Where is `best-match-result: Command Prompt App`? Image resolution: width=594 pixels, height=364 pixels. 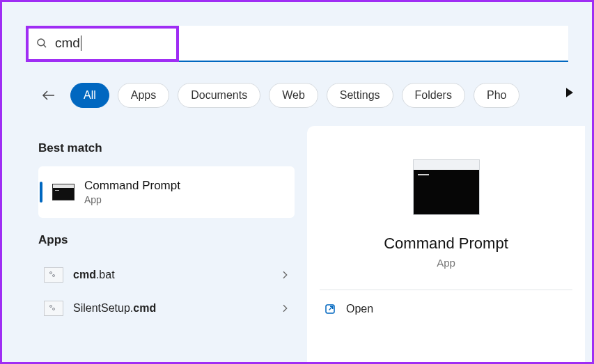 best-match-result: Command Prompt App is located at coordinates (166, 192).